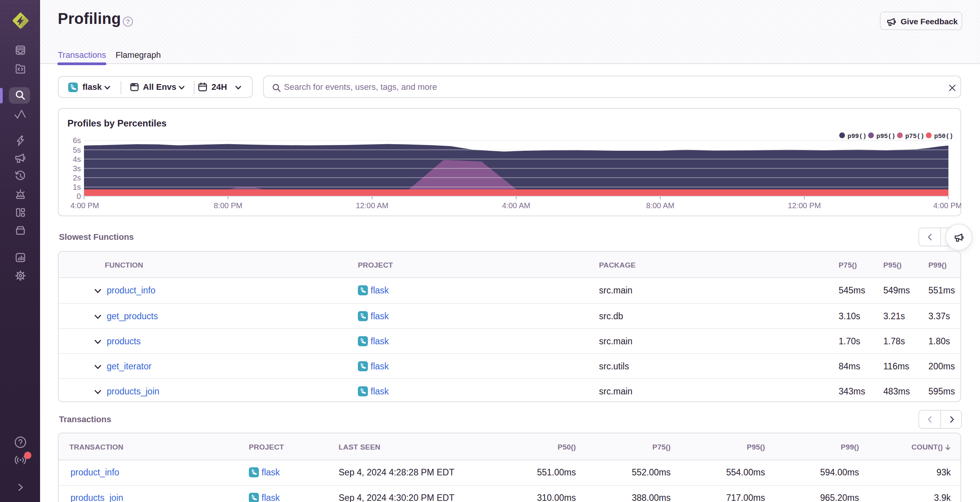 This screenshot has height=502, width=980. What do you see at coordinates (944, 136) in the screenshot?
I see `svg-text: p50()` at bounding box center [944, 136].